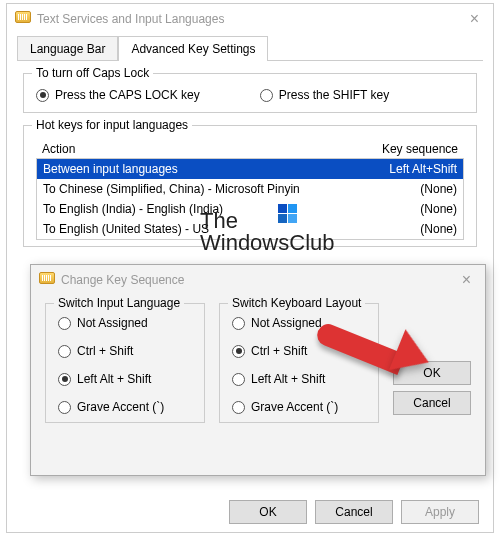 The image size is (500, 536). Describe the element at coordinates (119, 303) in the screenshot. I see `group-legend: Switch Input Language` at that location.